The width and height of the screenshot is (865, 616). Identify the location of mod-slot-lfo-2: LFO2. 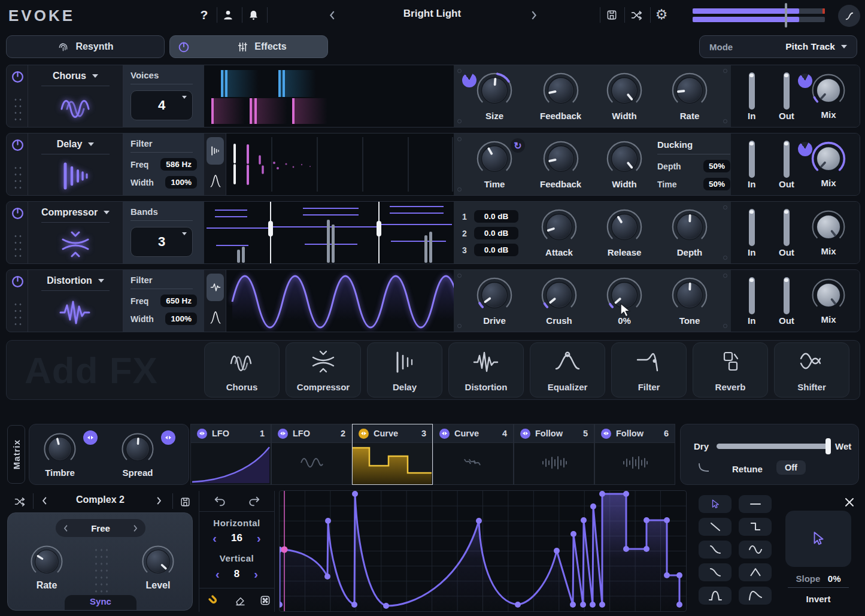
(311, 454).